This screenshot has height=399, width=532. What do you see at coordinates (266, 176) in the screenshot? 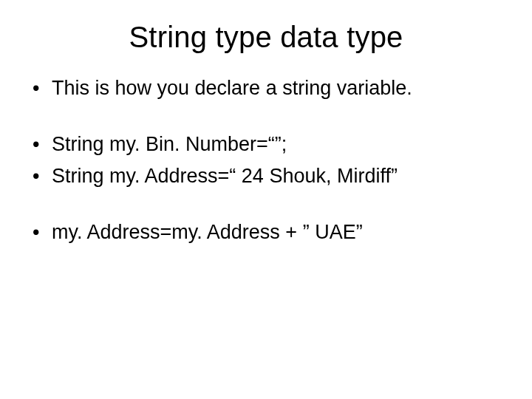
I see `bullet-item: String my. Address=“ 24 Shouk, Mirdiff”` at bounding box center [266, 176].